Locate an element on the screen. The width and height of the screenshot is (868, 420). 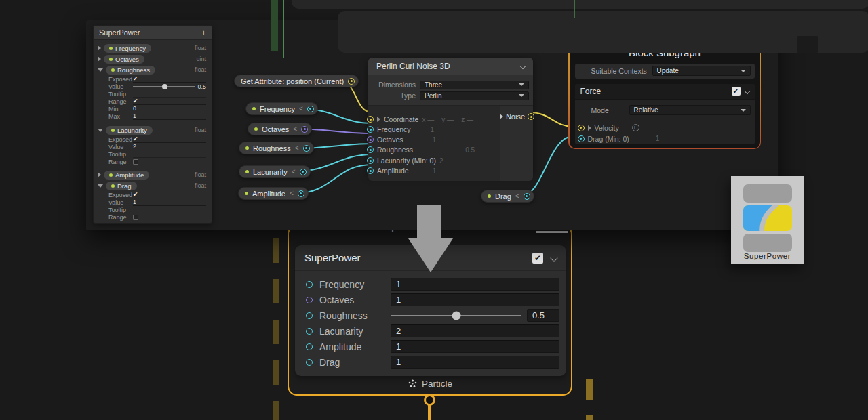
force-enabled-checkbox is located at coordinates (736, 91).